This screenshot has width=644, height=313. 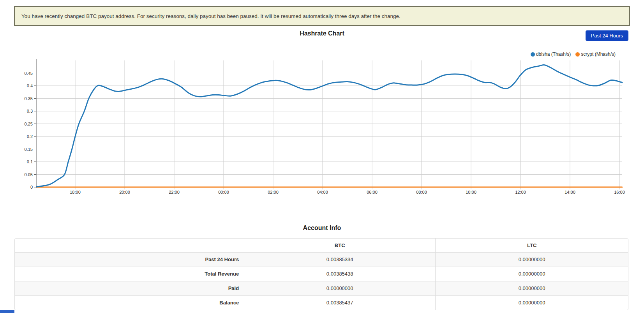 I want to click on svg-text: 0.4, so click(x=30, y=86).